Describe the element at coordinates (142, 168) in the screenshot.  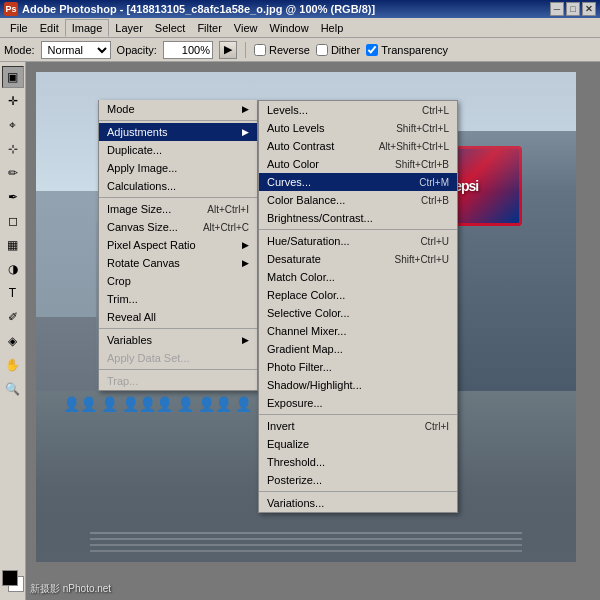
I see `apply-image-label: Apply Image...` at that location.